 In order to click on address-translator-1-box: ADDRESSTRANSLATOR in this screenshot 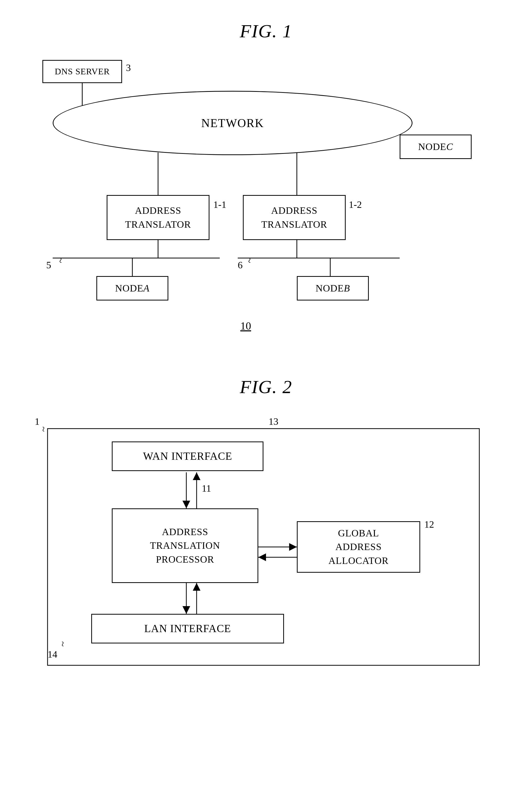, I will do `click(158, 217)`.